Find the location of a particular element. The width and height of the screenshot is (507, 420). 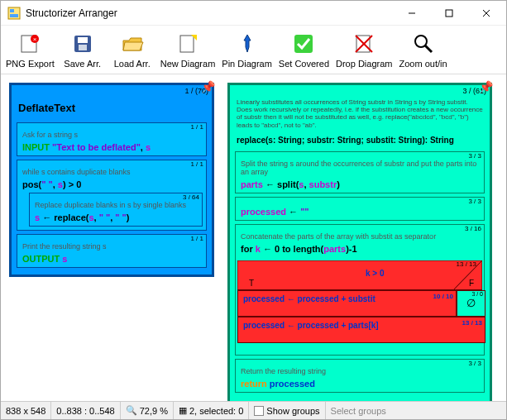

drop-diagram-button: Drop Diagram is located at coordinates (364, 50).